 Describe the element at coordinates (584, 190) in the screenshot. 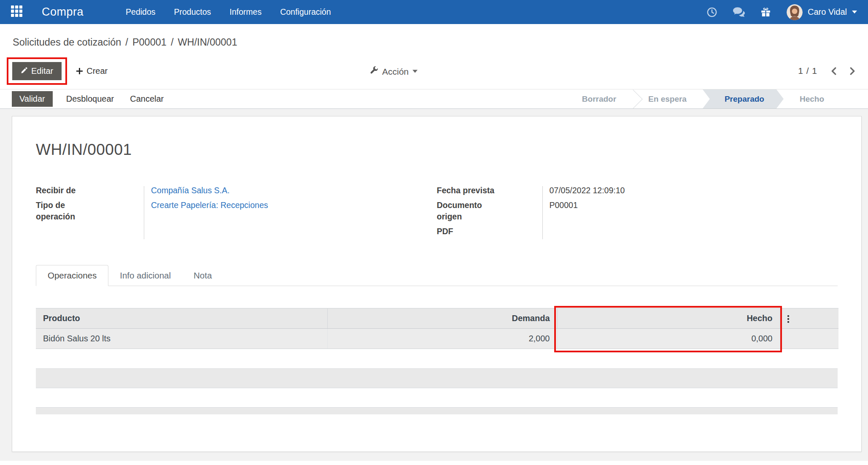

I see `scheduled-date-value: 07/05/2022 12:09:10` at that location.